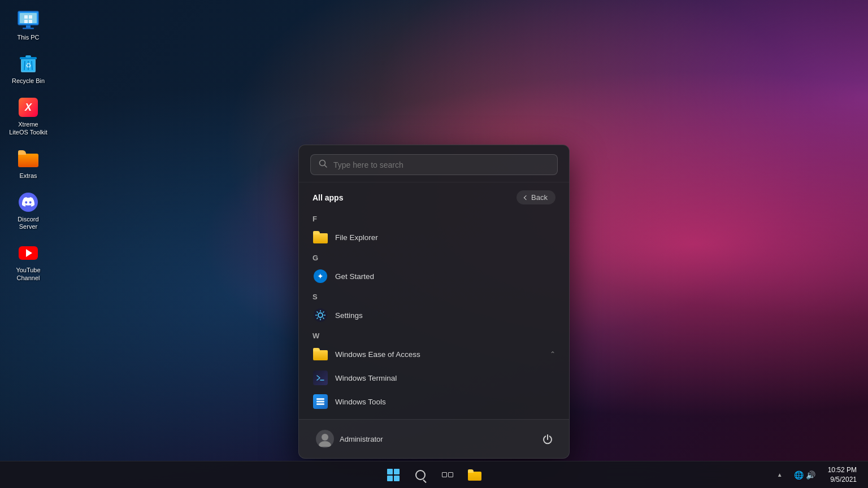  What do you see at coordinates (448, 474) in the screenshot?
I see `taskview-icon` at bounding box center [448, 474].